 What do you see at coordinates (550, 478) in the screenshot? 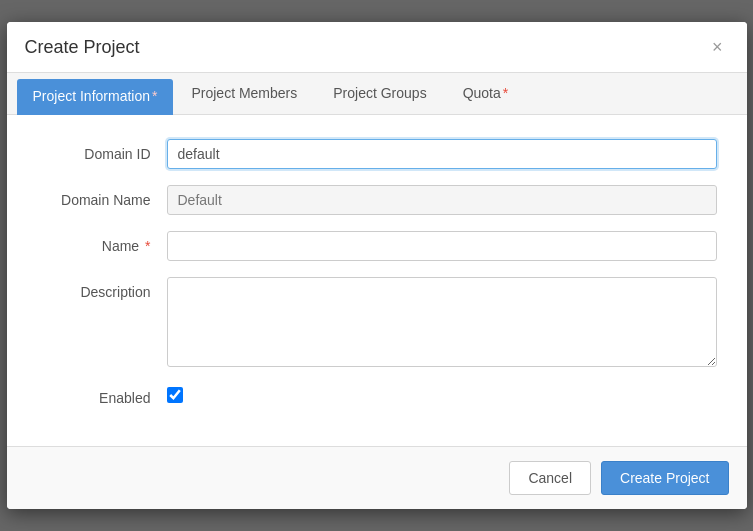
I see `cancel-button: Cancel` at bounding box center [550, 478].